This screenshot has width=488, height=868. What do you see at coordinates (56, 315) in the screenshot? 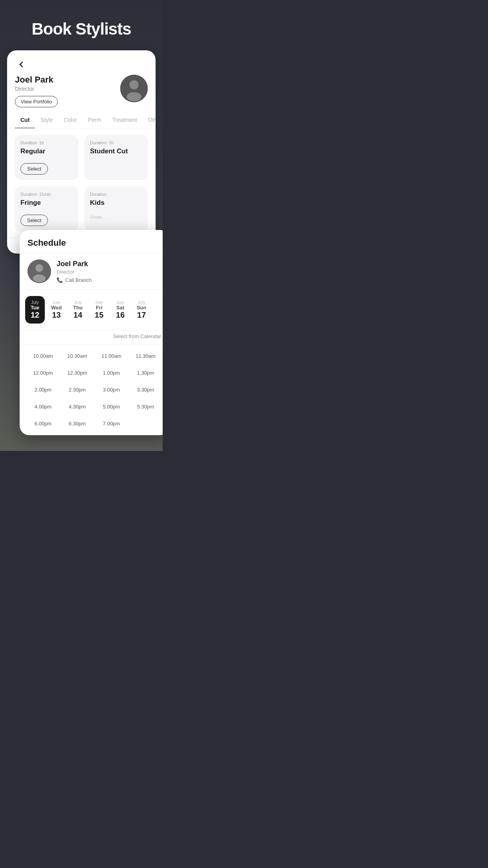
I see `date-daynum-1: 13` at bounding box center [56, 315].